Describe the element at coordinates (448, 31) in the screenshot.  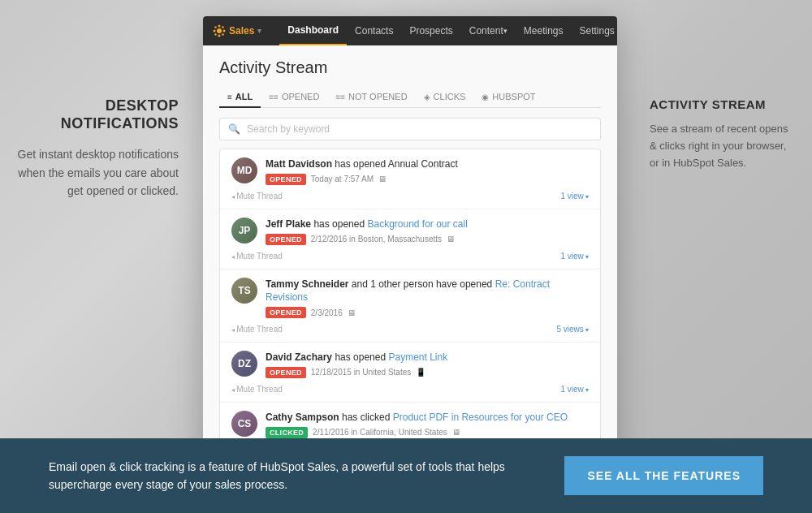
I see `nav-items: Dashboard Contacts Prospects Content Mee…` at that location.